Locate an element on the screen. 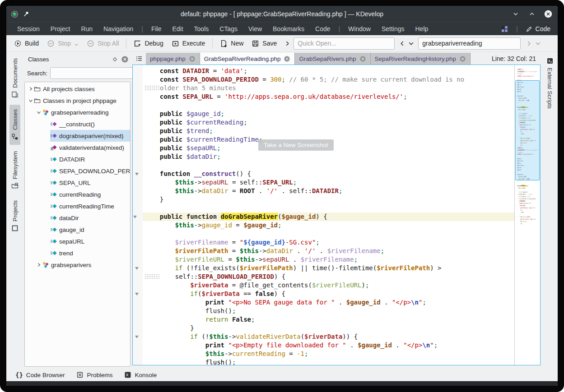 The image size is (564, 392). search-options-chevron-icon is located at coordinates (538, 43).